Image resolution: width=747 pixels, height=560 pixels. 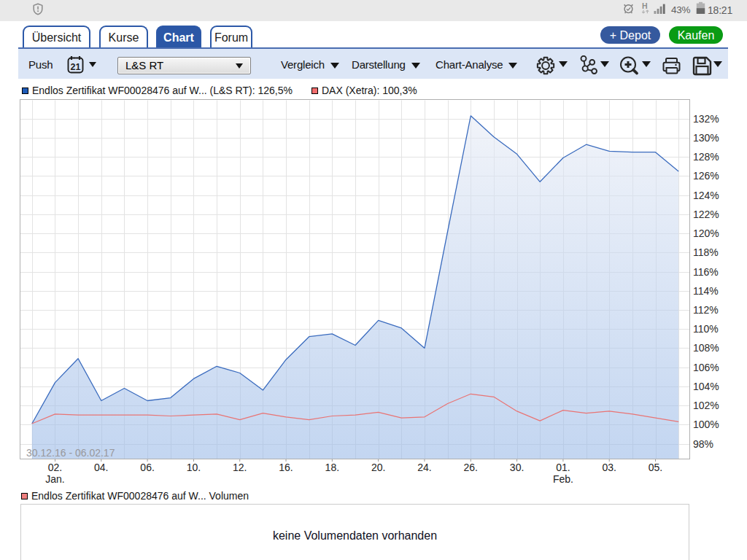 I want to click on y-axis-label: 120%, so click(x=706, y=233).